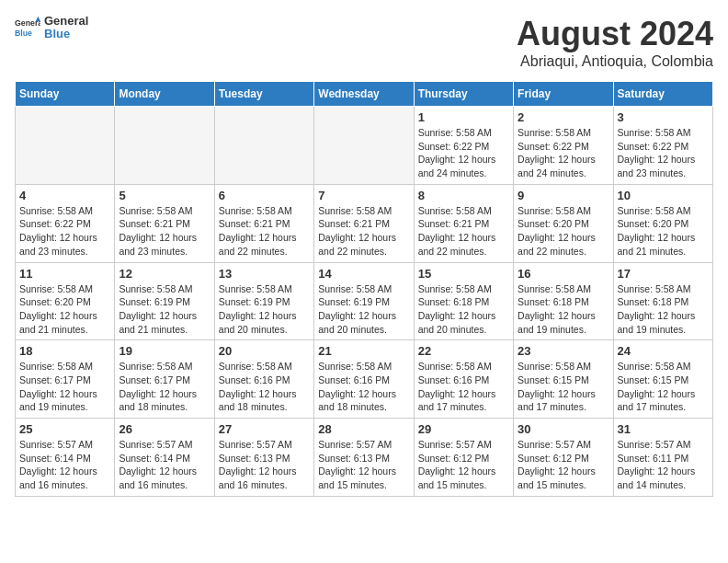 This screenshot has width=728, height=563. Describe the element at coordinates (463, 274) in the screenshot. I see `day-number: 15` at that location.